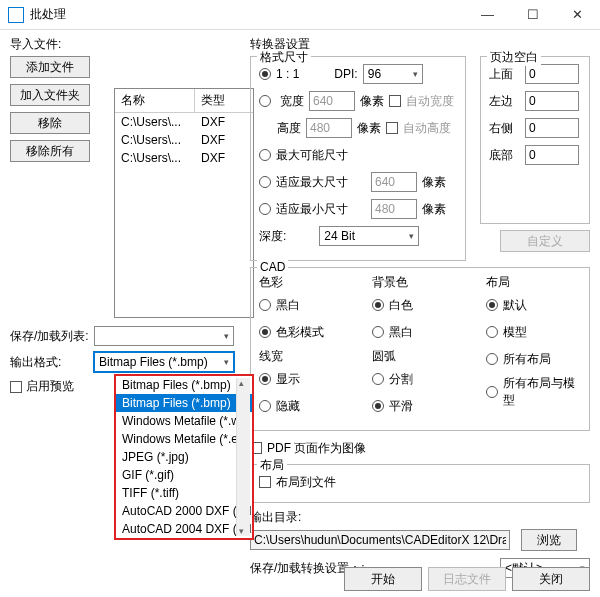 The width and height of the screenshot is (600, 597). Describe the element at coordinates (155, 100) in the screenshot. I see `col-name: 名称` at that location.